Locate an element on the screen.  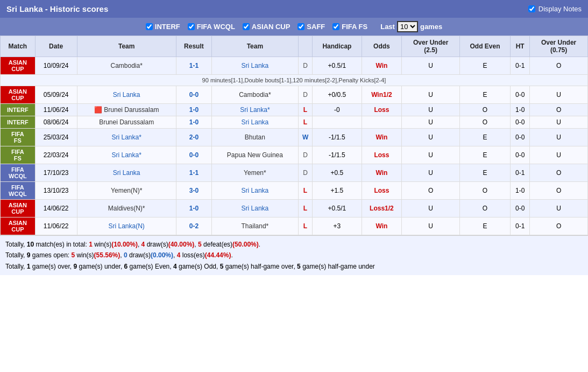
filter-fifawcql-checkbox is located at coordinates (192, 27).